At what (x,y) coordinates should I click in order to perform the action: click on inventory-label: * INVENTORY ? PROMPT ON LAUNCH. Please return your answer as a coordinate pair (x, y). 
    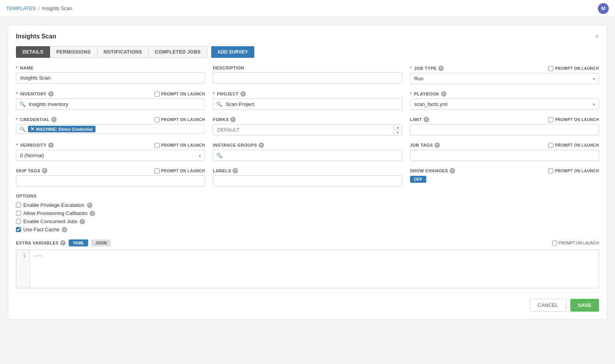
    Looking at the image, I should click on (110, 94).